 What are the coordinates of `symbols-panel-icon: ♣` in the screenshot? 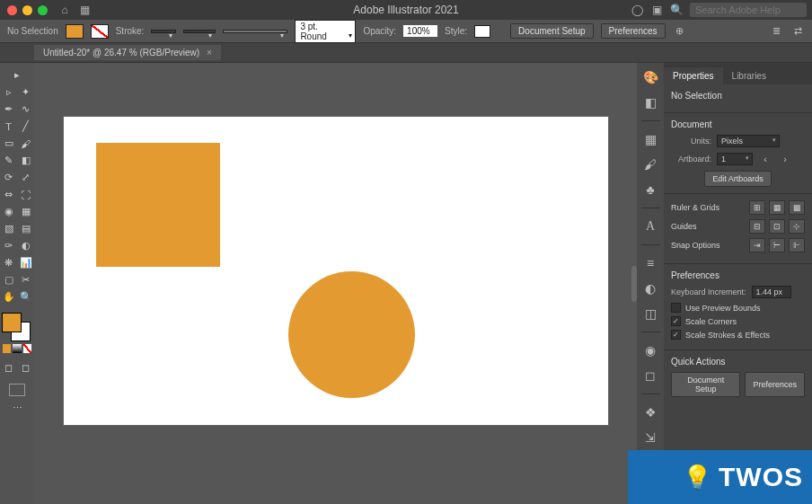 It's located at (650, 190).